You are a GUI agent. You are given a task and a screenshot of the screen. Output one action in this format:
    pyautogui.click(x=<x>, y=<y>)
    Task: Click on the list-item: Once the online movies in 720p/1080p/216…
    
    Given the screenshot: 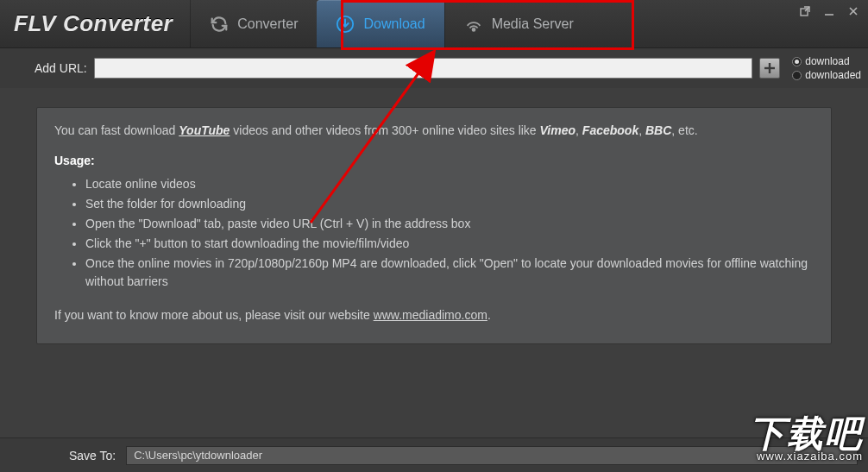 What is the action you would take?
    pyautogui.click(x=450, y=273)
    